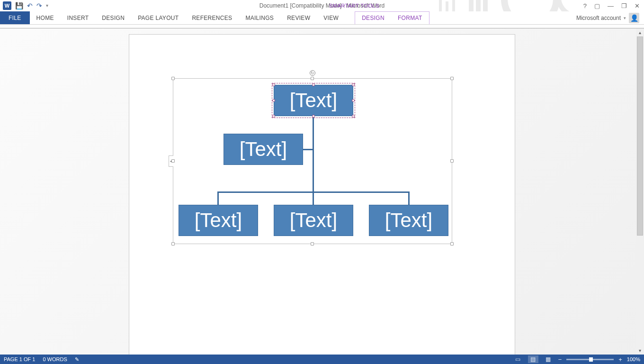 The width and height of the screenshot is (644, 364). What do you see at coordinates (599, 18) in the screenshot?
I see `account-label: Microsoft account` at bounding box center [599, 18].